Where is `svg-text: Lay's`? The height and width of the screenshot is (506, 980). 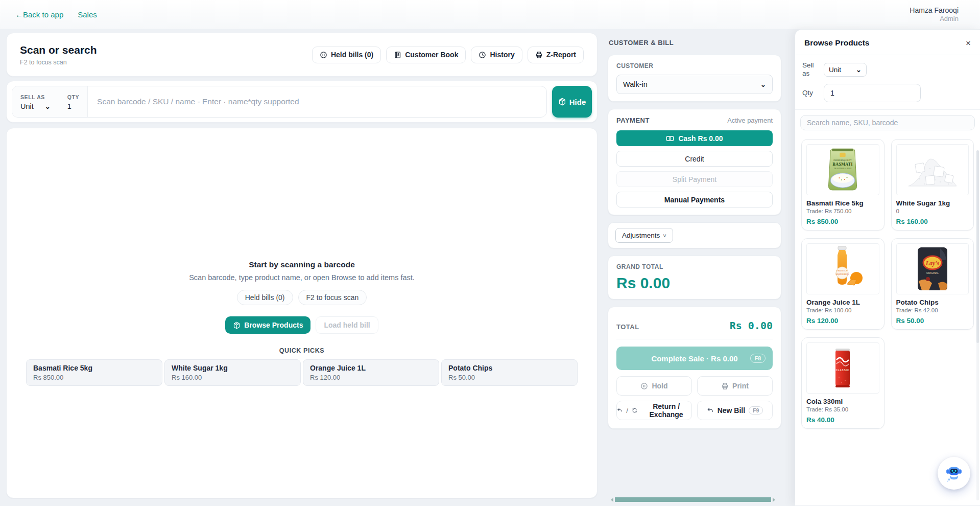 svg-text: Lay's is located at coordinates (932, 263).